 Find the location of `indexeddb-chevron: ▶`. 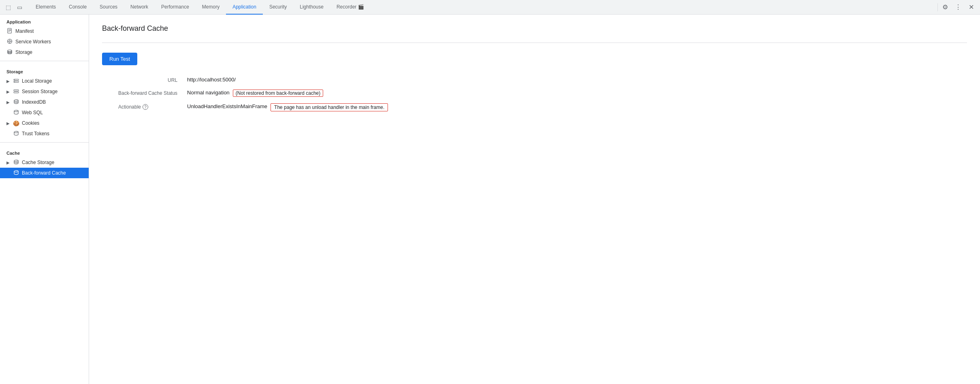

indexeddb-chevron: ▶ is located at coordinates (8, 102).